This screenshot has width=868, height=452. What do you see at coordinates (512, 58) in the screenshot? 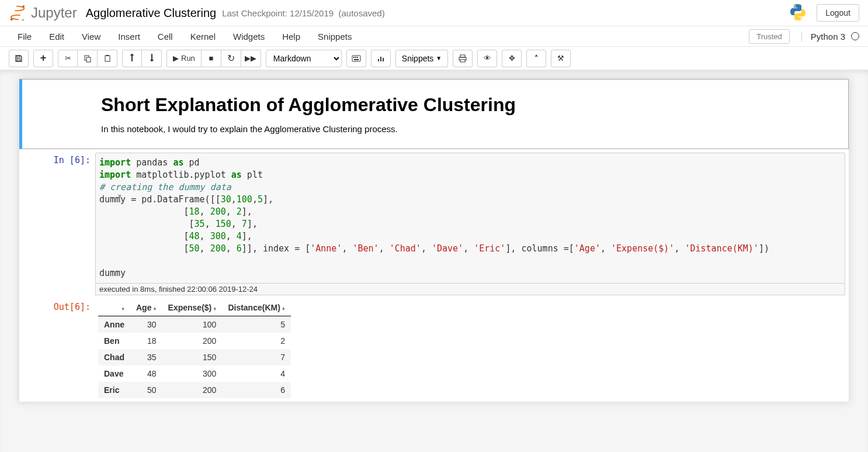
I see `move-button: ✥` at bounding box center [512, 58].